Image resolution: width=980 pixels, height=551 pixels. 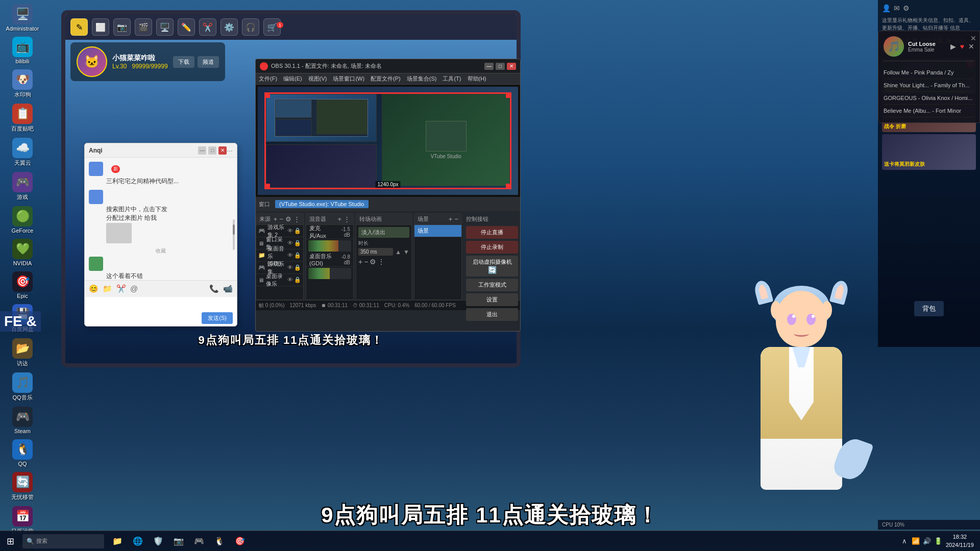 I want to click on chat-minimize-btn: —, so click(x=202, y=151).